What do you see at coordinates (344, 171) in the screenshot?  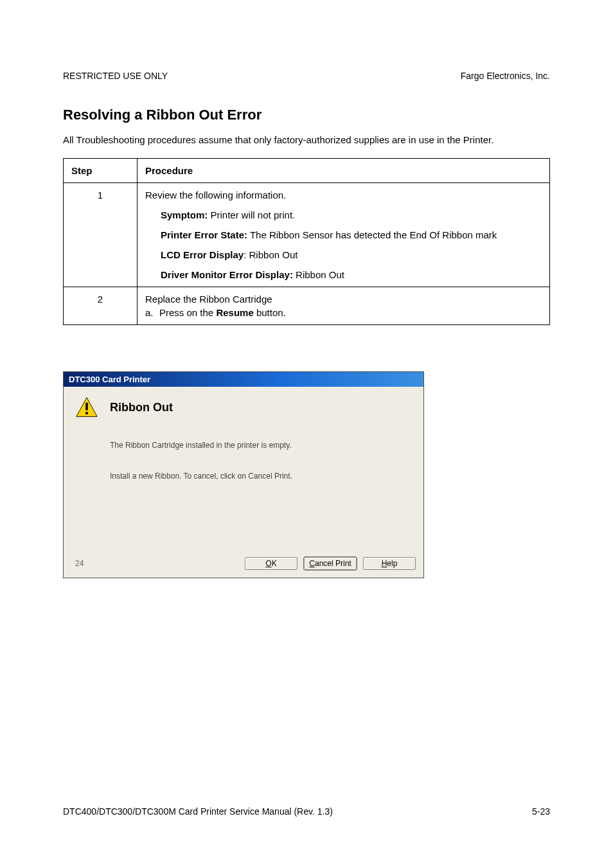 I see `col-procedure: Procedure` at bounding box center [344, 171].